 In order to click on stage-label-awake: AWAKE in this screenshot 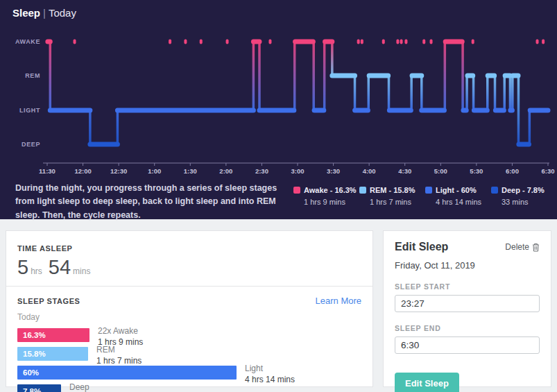, I will do `click(28, 42)`.